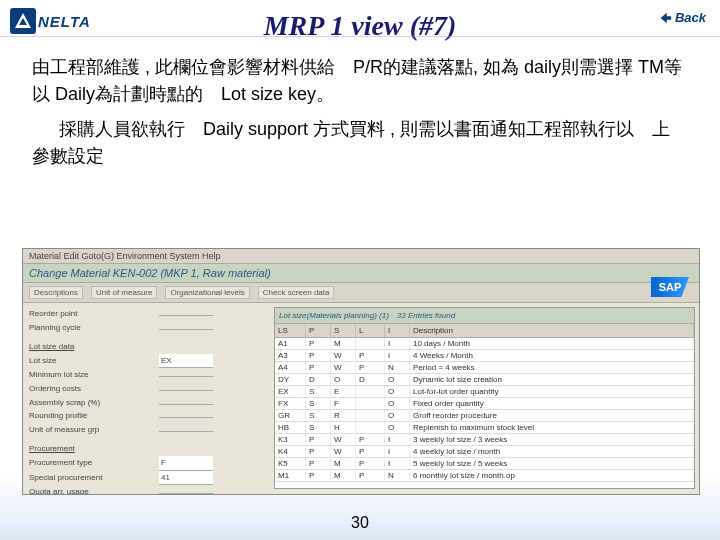 The width and height of the screenshot is (720, 540). I want to click on table-row: M1PMPN6 monthly lot size / month.op, so click(484, 476).